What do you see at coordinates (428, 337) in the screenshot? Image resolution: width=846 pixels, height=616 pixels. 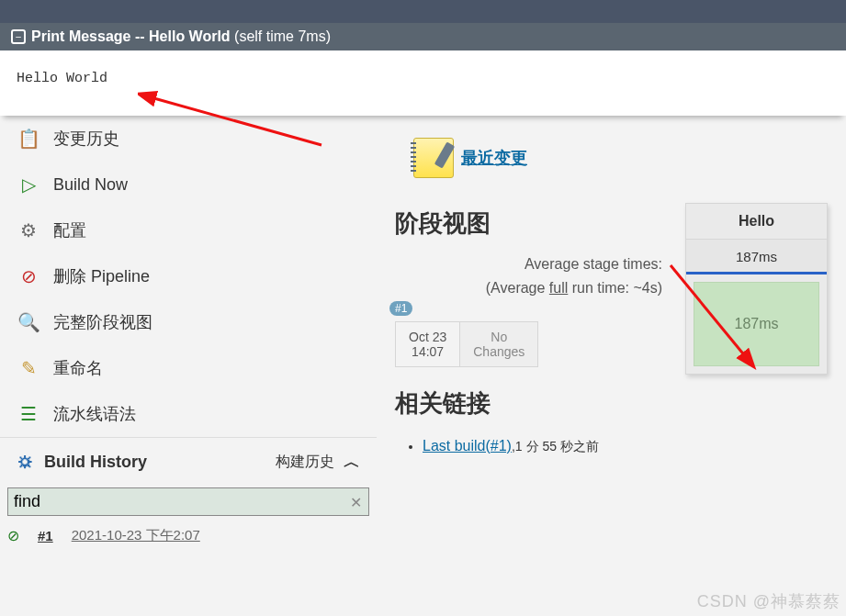 I see `cell-date: Oct 23` at bounding box center [428, 337].